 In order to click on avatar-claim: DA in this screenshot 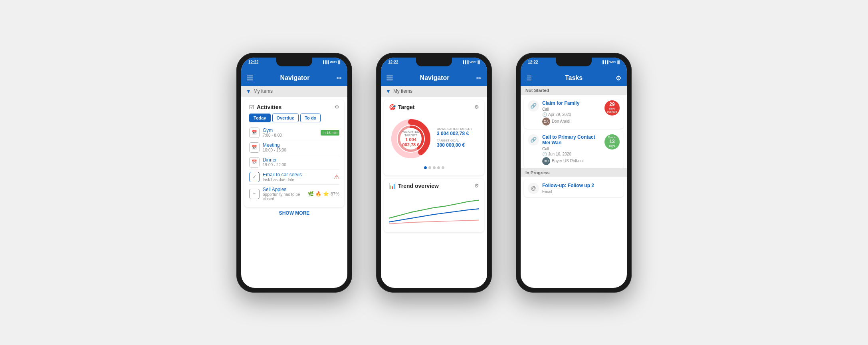, I will do `click(546, 122)`.